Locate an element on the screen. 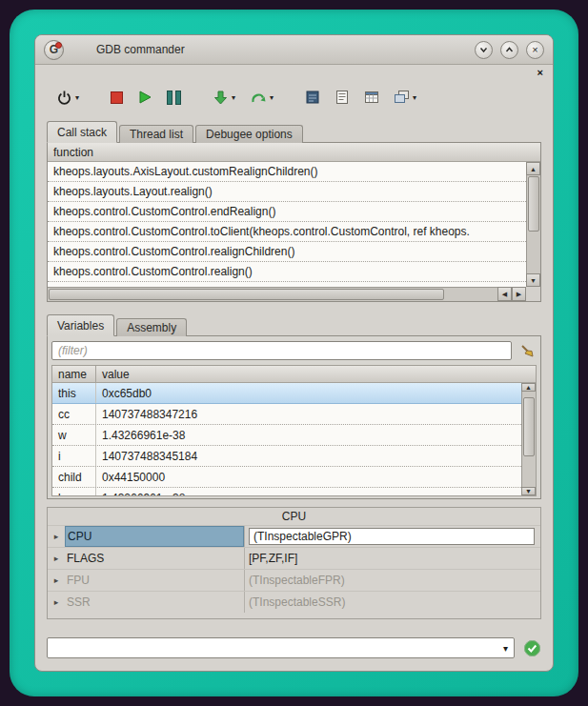 The height and width of the screenshot is (706, 588). debug-windows-icon is located at coordinates (402, 97).